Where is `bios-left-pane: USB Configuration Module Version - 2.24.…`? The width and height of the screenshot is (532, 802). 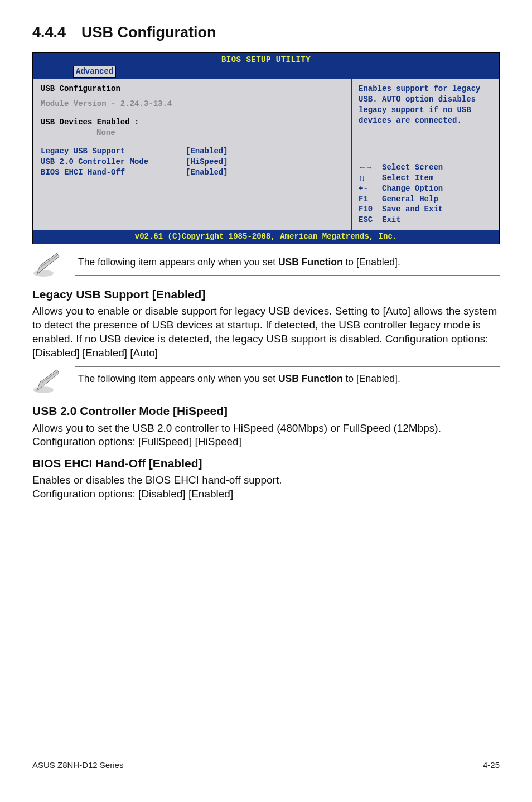
bios-left-pane: USB Configuration Module Version - 2.24.… is located at coordinates (192, 154).